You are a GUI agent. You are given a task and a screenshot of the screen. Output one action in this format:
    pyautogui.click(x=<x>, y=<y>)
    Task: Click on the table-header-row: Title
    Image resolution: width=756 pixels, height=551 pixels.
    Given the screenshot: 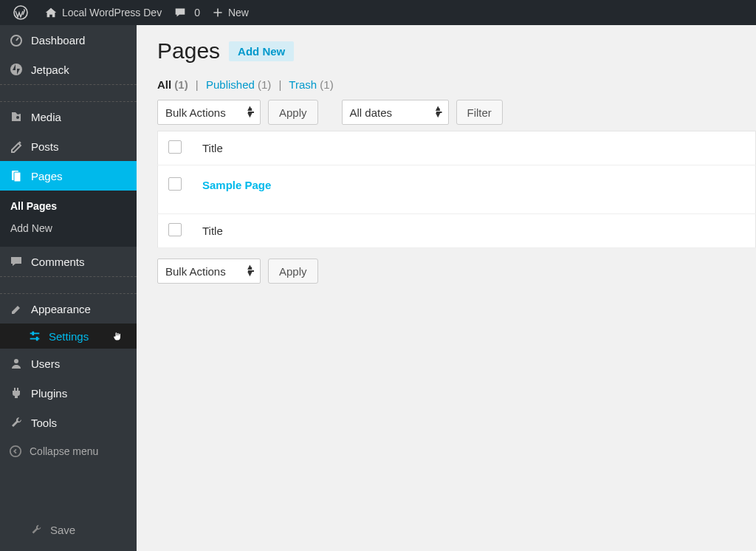 What is the action you would take?
    pyautogui.click(x=457, y=148)
    